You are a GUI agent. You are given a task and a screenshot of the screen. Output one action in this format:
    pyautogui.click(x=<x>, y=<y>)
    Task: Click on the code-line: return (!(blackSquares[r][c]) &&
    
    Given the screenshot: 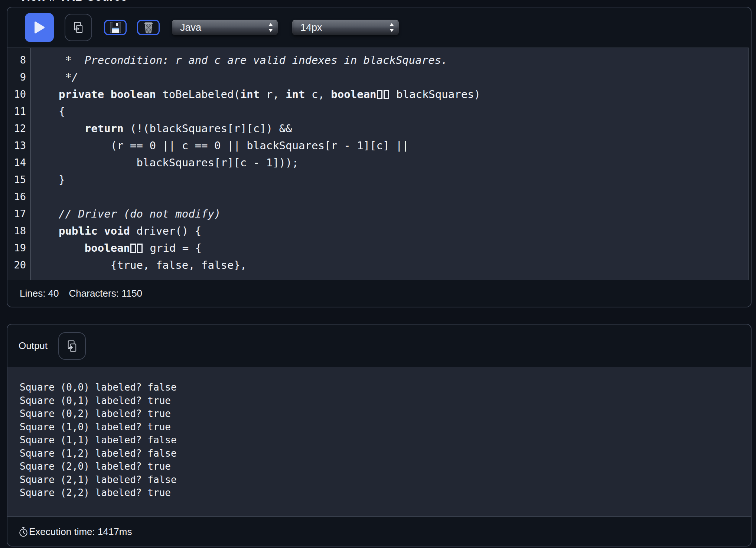 What is the action you would take?
    pyautogui.click(x=403, y=128)
    